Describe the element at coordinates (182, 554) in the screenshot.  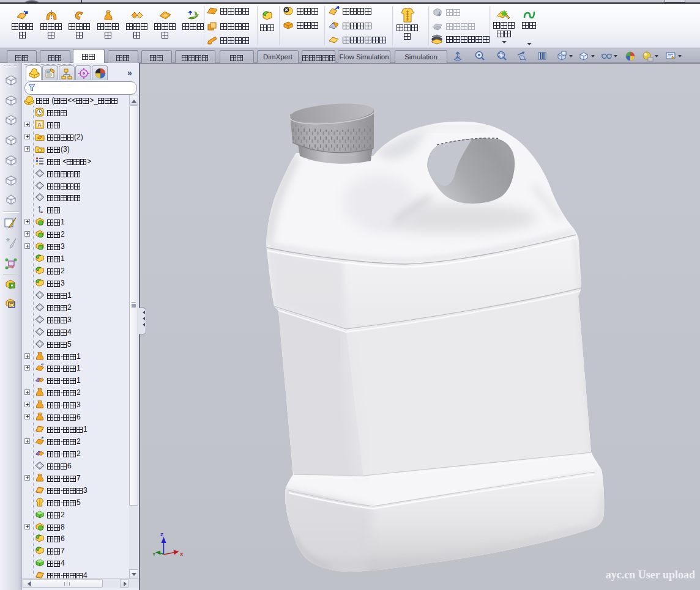
I see `svg-text: X` at that location.